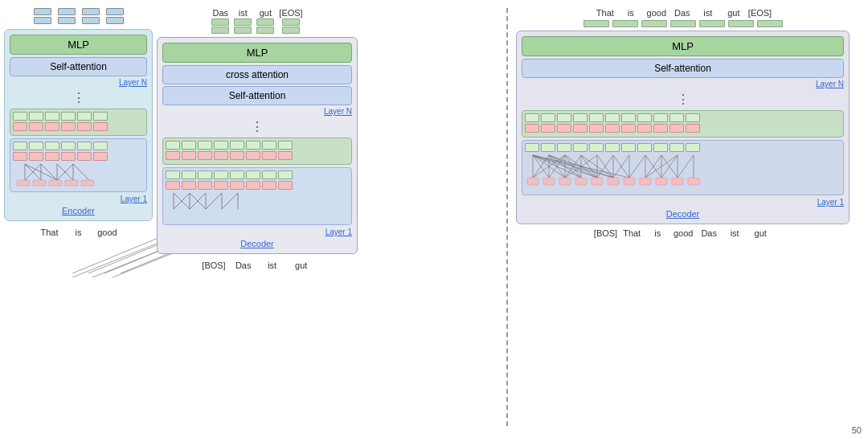  What do you see at coordinates (683, 47) in the screenshot?
I see `right-mlp: MLP` at bounding box center [683, 47].